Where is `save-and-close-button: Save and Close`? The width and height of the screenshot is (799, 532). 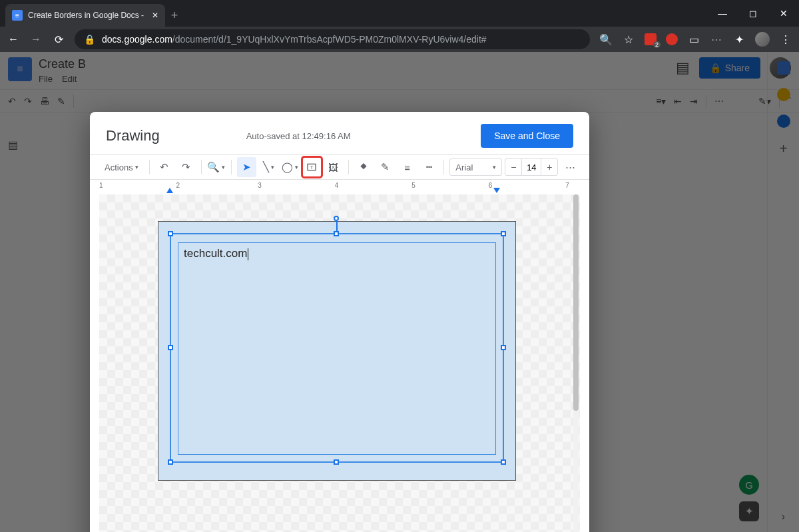 save-and-close-button: Save and Close is located at coordinates (527, 136).